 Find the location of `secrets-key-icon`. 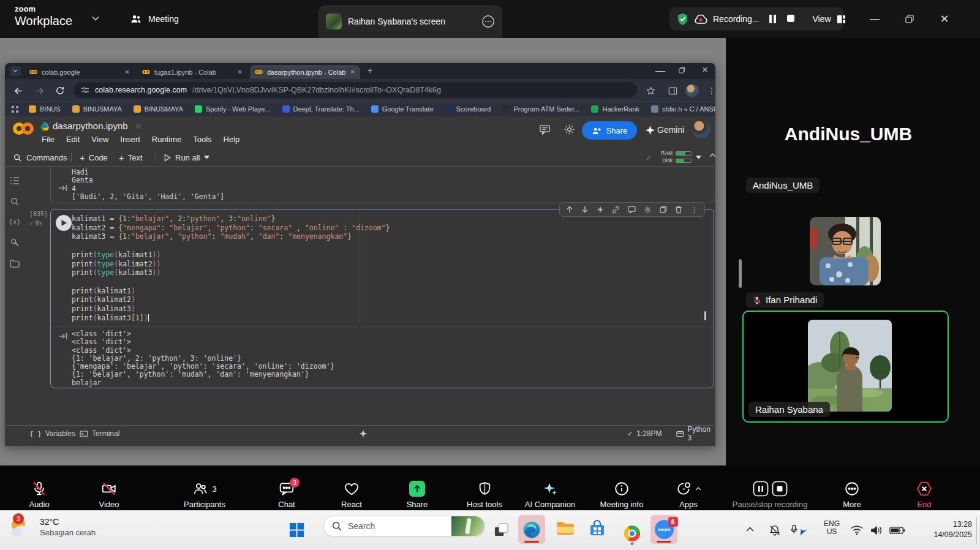

secrets-key-icon is located at coordinates (15, 243).